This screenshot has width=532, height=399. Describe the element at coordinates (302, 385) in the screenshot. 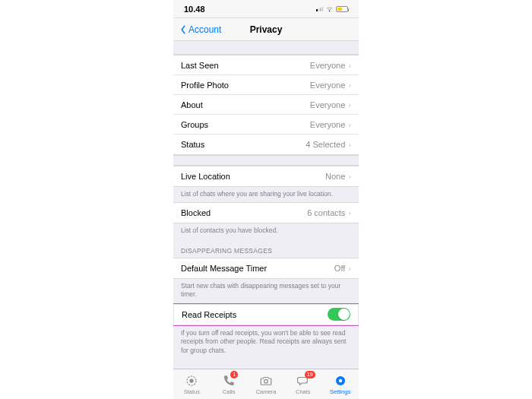

I see `tab-chats: 19 Chats` at that location.